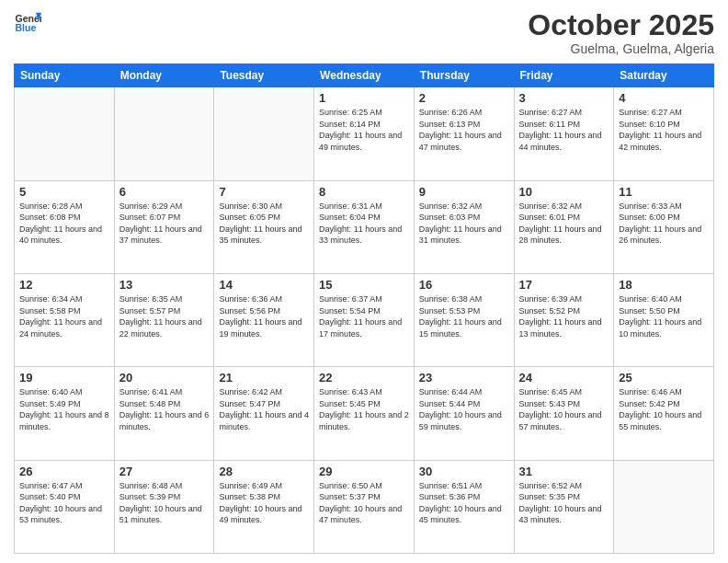 This screenshot has height=563, width=728. What do you see at coordinates (364, 224) in the screenshot?
I see `day-info: Sunrise: 6:31 AMSunset: 6:04 PMDaylight:…` at bounding box center [364, 224].